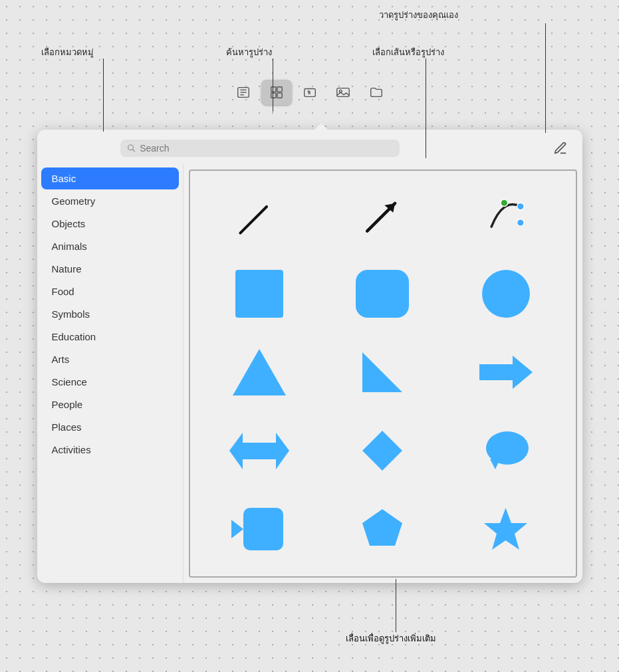 Image resolution: width=619 pixels, height=672 pixels. What do you see at coordinates (110, 336) in the screenshot?
I see `sidebar-item-education: Education` at bounding box center [110, 336].